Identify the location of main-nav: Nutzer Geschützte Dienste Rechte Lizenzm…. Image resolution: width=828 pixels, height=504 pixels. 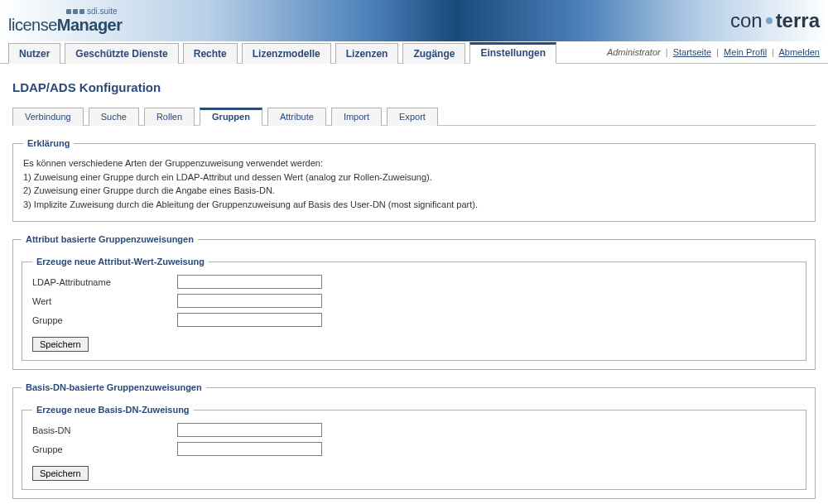
(414, 53).